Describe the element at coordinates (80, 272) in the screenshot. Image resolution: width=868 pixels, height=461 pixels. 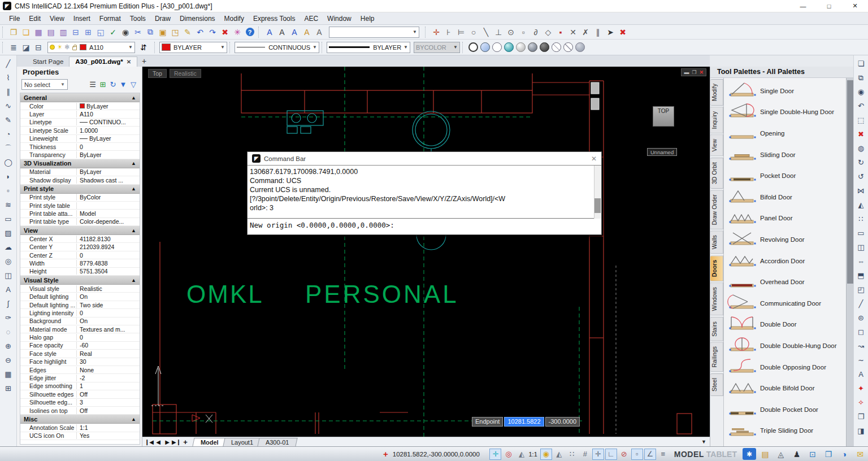
I see `property-row: Height5751.3504` at that location.